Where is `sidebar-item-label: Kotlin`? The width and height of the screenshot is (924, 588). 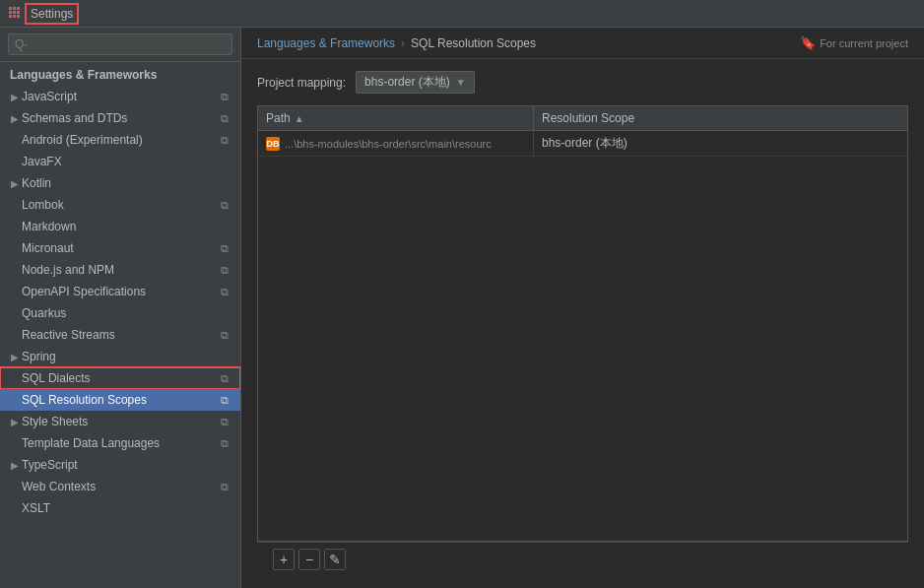 sidebar-item-label: Kotlin is located at coordinates (127, 183).